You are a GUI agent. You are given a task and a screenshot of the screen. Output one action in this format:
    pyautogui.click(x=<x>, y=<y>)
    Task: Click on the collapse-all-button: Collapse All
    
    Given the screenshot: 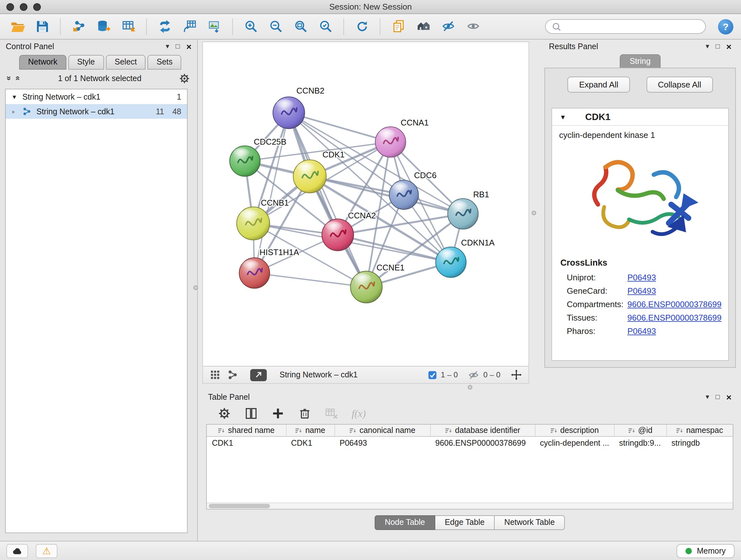 What is the action you would take?
    pyautogui.click(x=680, y=84)
    